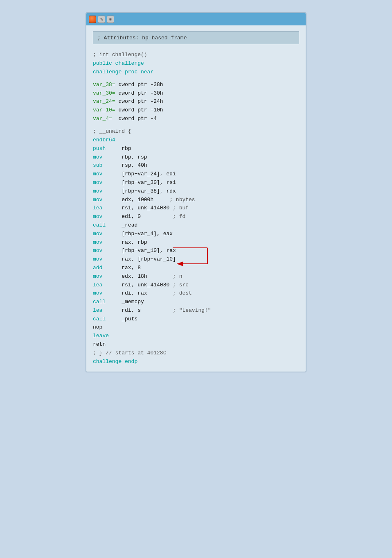  I want to click on code-line: var_4= dword ptr -4, so click(196, 119).